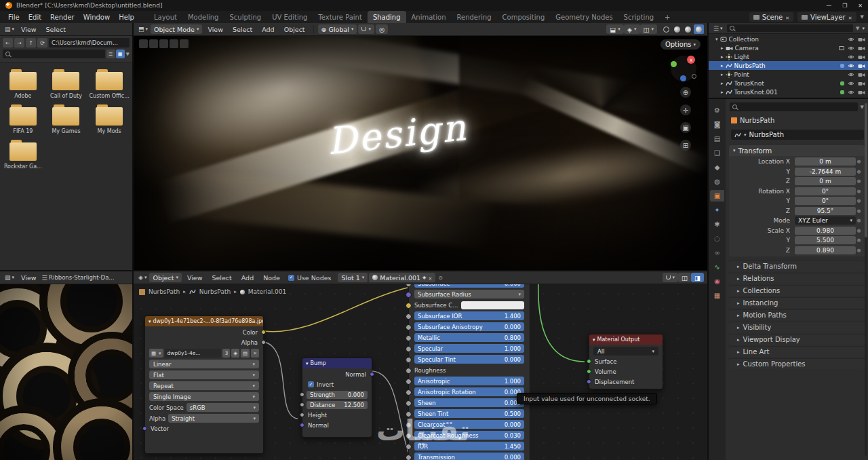 The width and height of the screenshot is (868, 460). What do you see at coordinates (302, 404) in the screenshot?
I see `distance-input-socket` at bounding box center [302, 404].